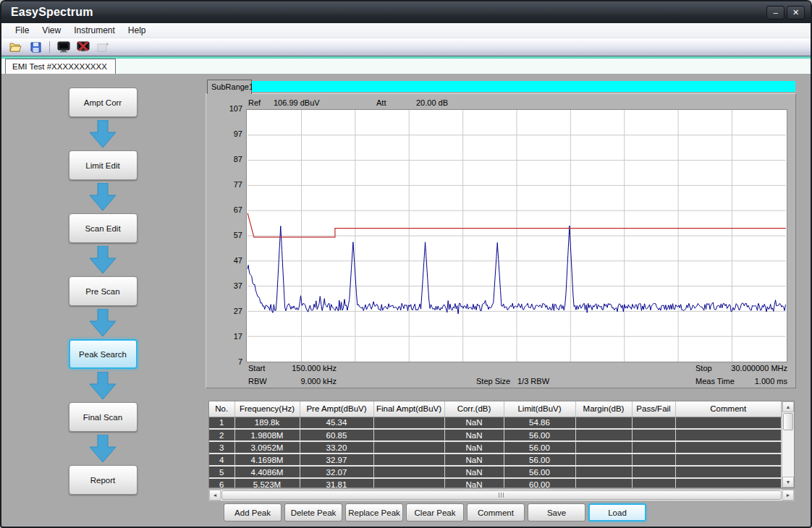 The image size is (812, 528). What do you see at coordinates (255, 103) in the screenshot?
I see `ref-label: Ref` at bounding box center [255, 103].